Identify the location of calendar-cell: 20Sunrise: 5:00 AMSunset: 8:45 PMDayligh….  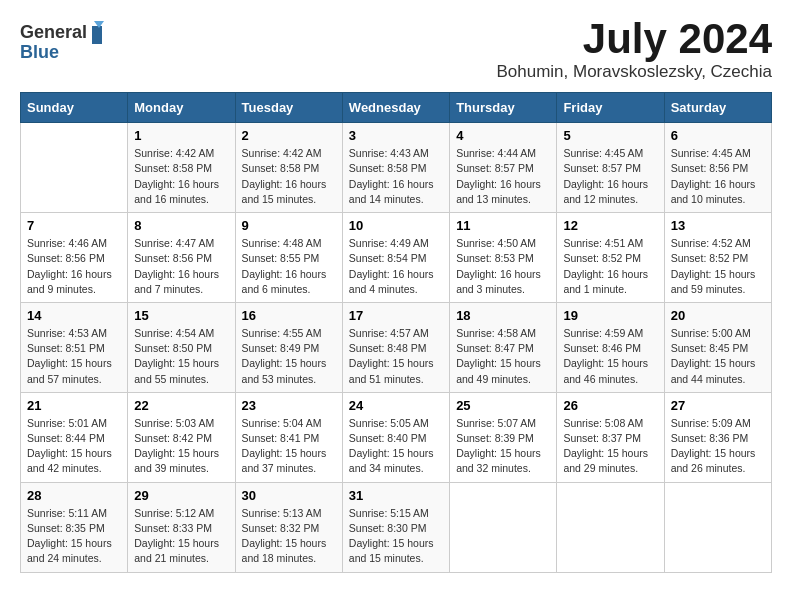
(718, 347).